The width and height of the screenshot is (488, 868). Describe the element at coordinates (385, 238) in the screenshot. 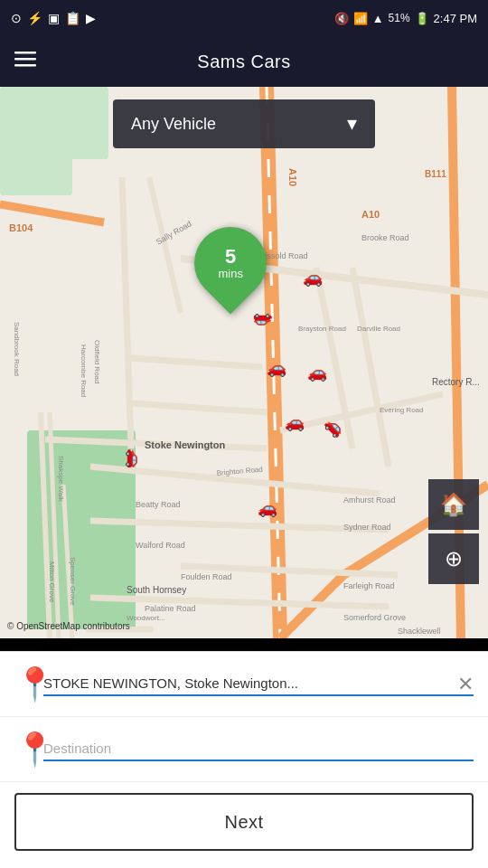

I see `svg-text: Brooke Road` at that location.